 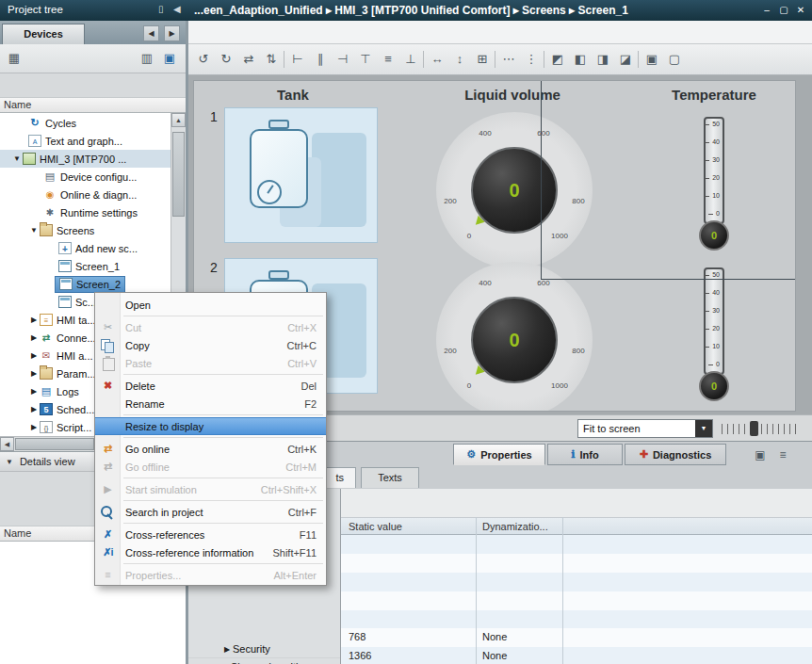 I want to click on nav-item-security: Security, so click(x=264, y=650).